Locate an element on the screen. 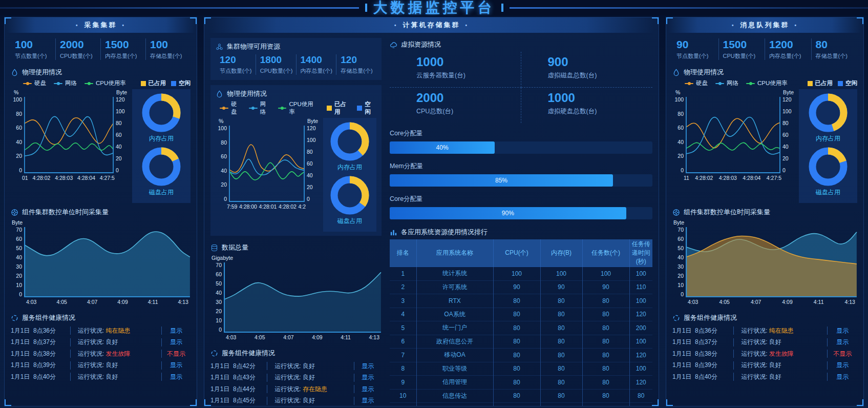 This screenshot has height=408, width=868. cell-system-name: 统一门户 is located at coordinates (455, 328).